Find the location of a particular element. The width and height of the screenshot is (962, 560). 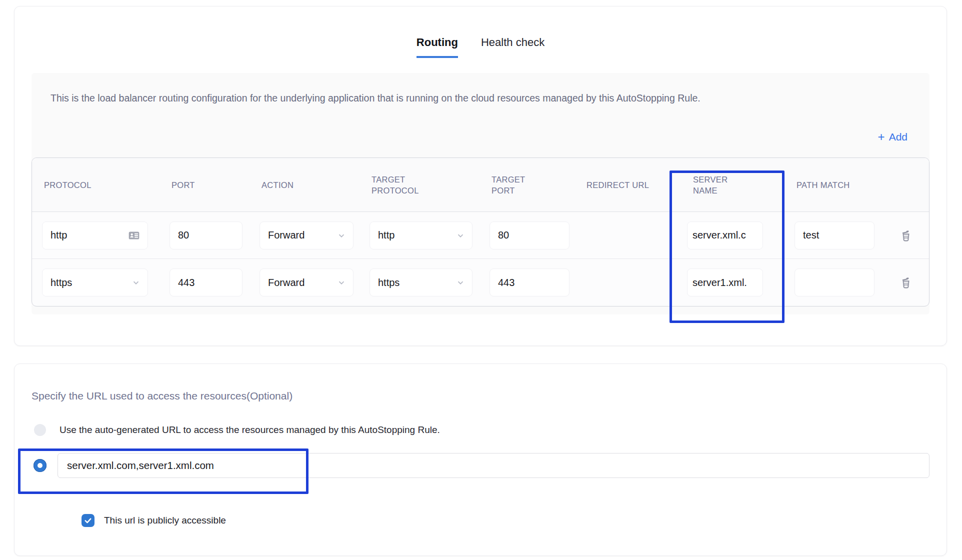

server-name-value: server.xml.c is located at coordinates (719, 235).